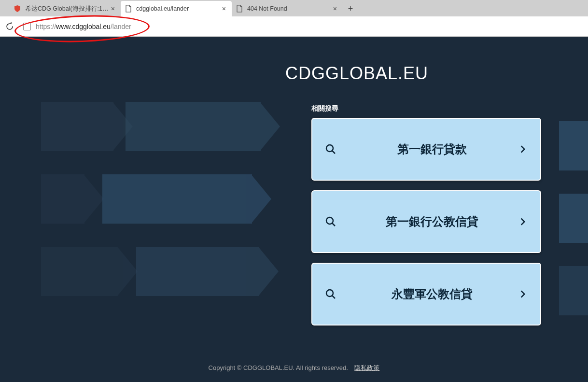 This screenshot has height=382, width=588. Describe the element at coordinates (294, 8) in the screenshot. I see `tab-strip: 希达CDG Global(海投排行:1255)_ × cdgglobal.eu/…` at that location.